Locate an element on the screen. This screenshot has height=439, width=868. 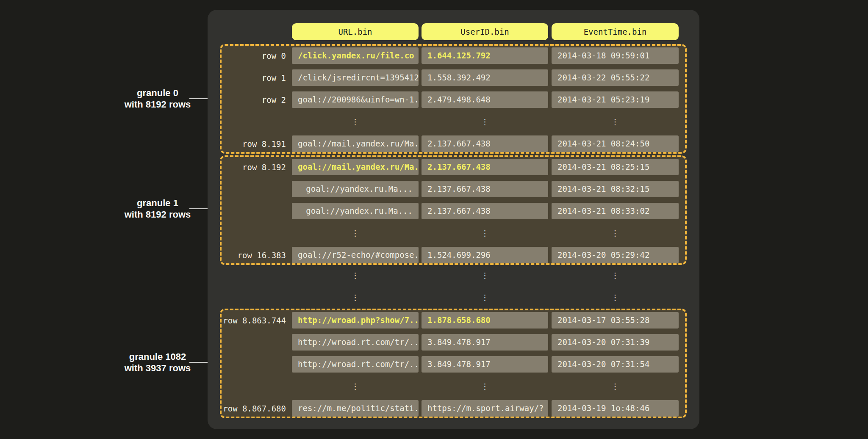
granule-1082-label-line1: granule 1082 is located at coordinates (158, 356).